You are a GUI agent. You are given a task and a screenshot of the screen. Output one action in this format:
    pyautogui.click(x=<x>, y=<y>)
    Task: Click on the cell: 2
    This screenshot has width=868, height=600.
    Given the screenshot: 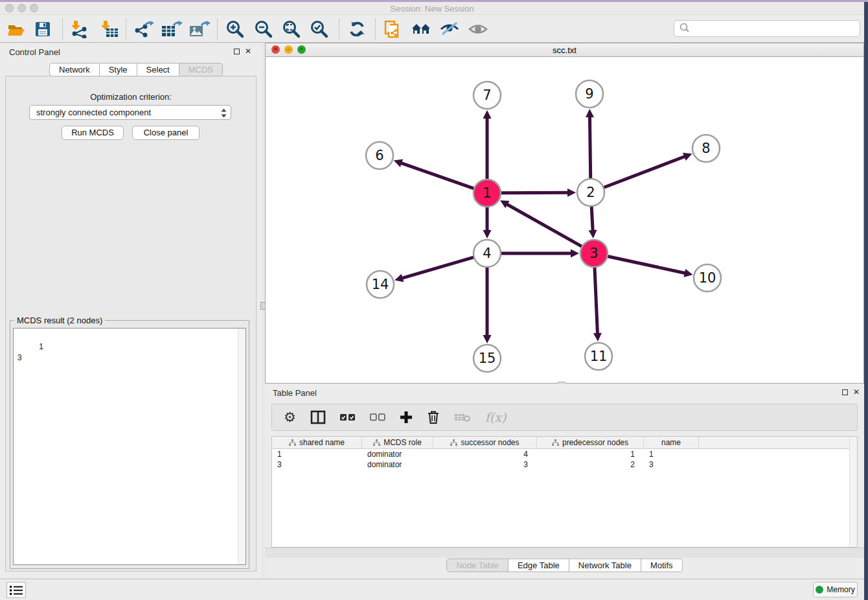 What is the action you would take?
    pyautogui.click(x=591, y=465)
    